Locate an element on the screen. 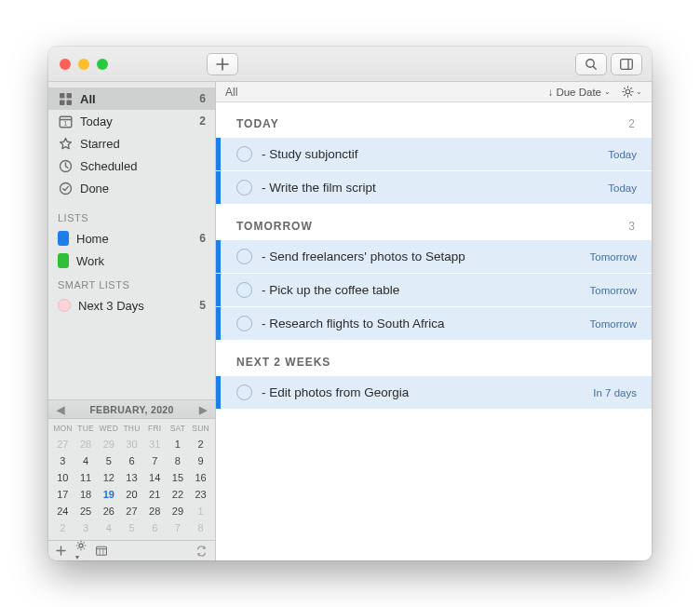 The height and width of the screenshot is (607, 700). calendar-grid: MONTUEWEDTHUFRISATSUN2728293031123456789… is located at coordinates (132, 479).